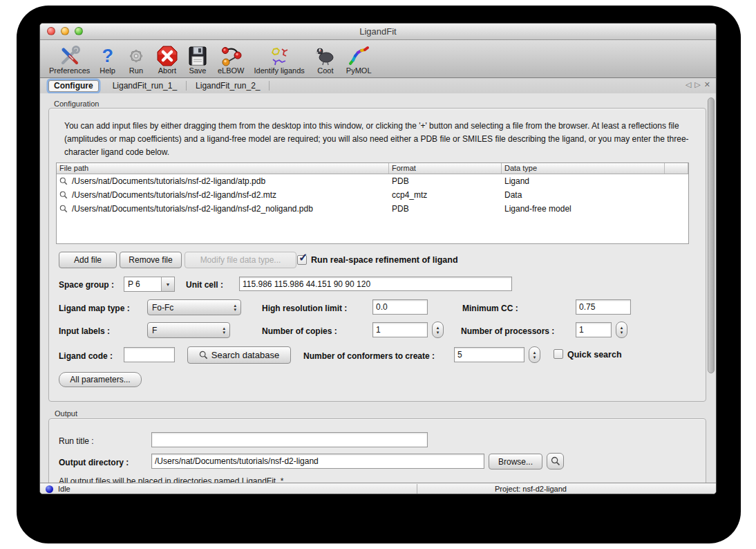  I want to click on magnifier-icon, so click(556, 461).